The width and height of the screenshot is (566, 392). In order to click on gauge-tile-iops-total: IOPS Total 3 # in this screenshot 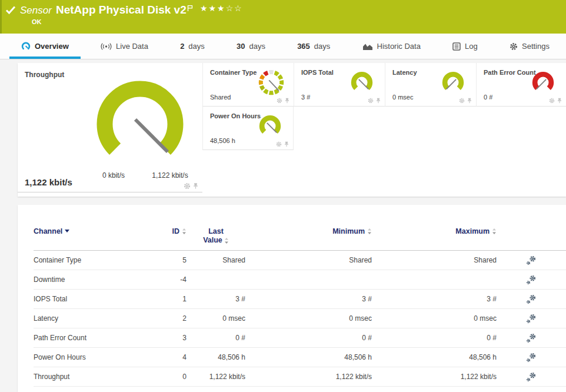, I will do `click(339, 85)`.